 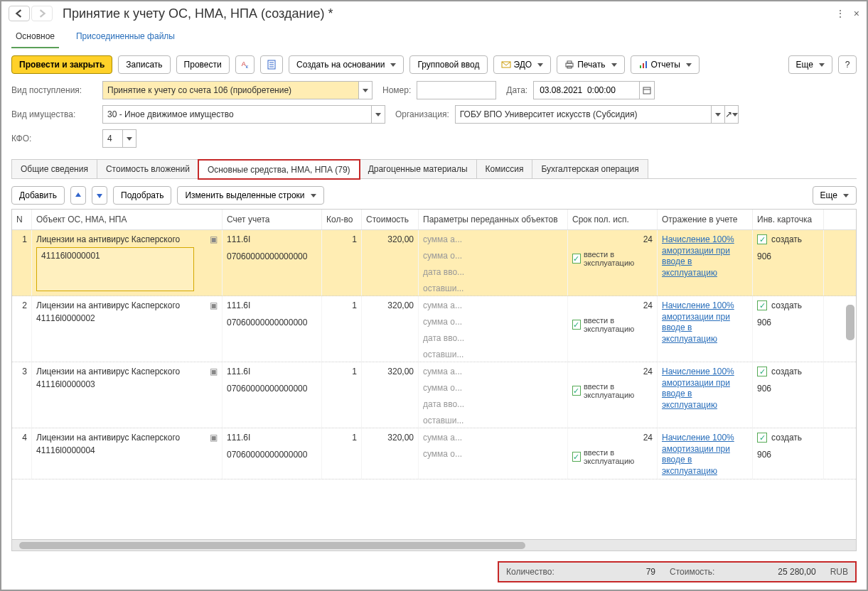 What do you see at coordinates (493, 219) in the screenshot?
I see `col-params: Параметры переданных объектов` at bounding box center [493, 219].